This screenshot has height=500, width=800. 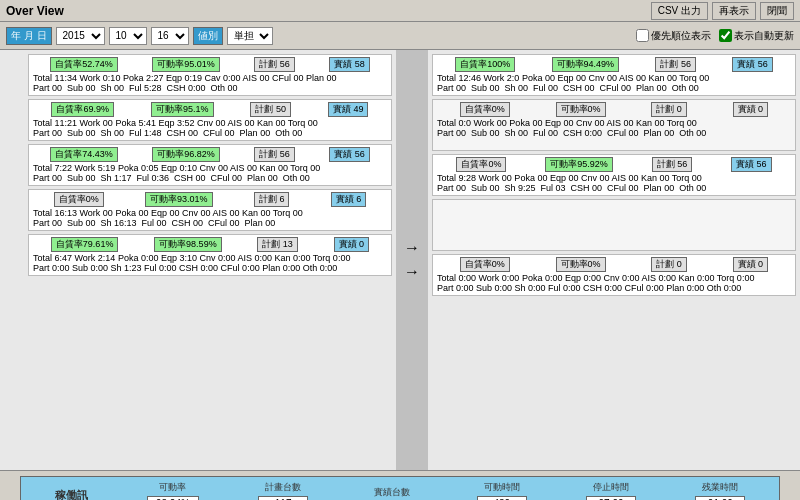 I want to click on r-rate2-2: 可動率0%, so click(x=581, y=110).